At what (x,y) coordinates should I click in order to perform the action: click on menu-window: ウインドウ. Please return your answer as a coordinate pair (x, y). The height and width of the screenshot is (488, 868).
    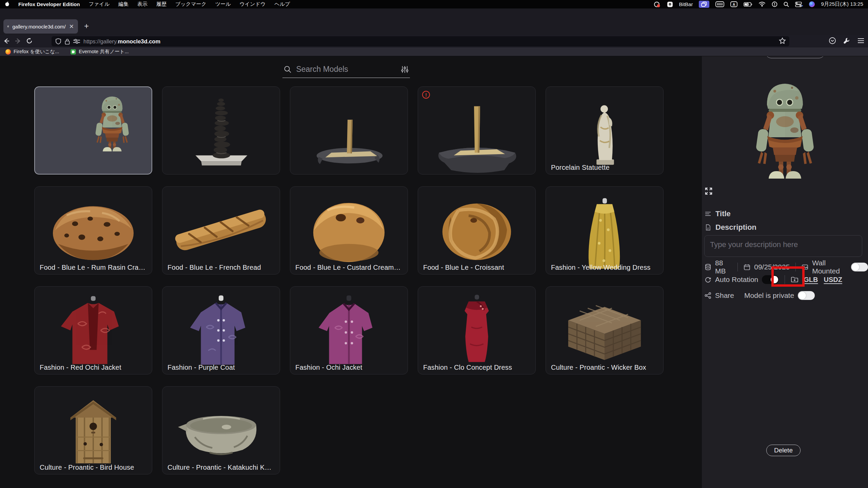
    Looking at the image, I should click on (253, 4).